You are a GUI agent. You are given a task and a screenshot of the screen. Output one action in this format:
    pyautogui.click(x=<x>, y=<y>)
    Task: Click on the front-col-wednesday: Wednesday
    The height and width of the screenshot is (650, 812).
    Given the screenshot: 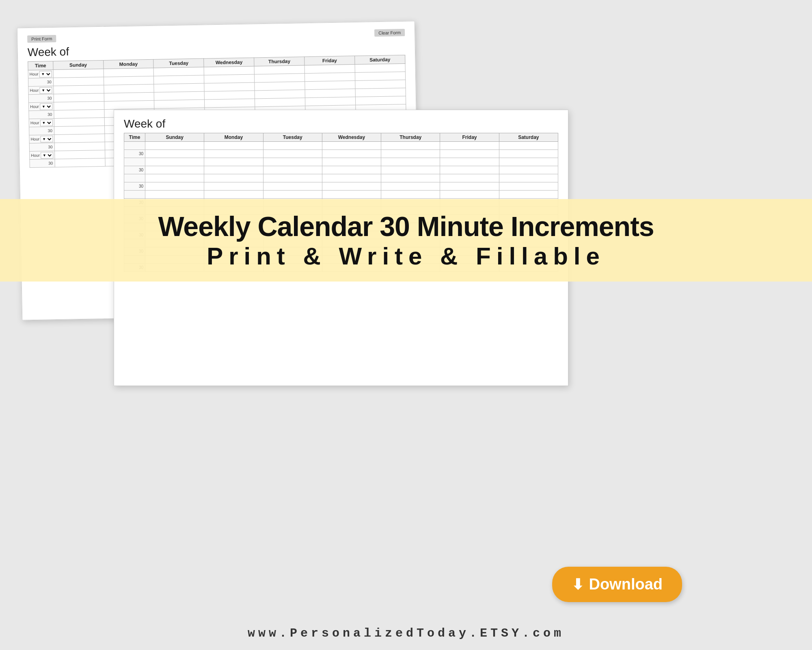 What is the action you would take?
    pyautogui.click(x=352, y=137)
    